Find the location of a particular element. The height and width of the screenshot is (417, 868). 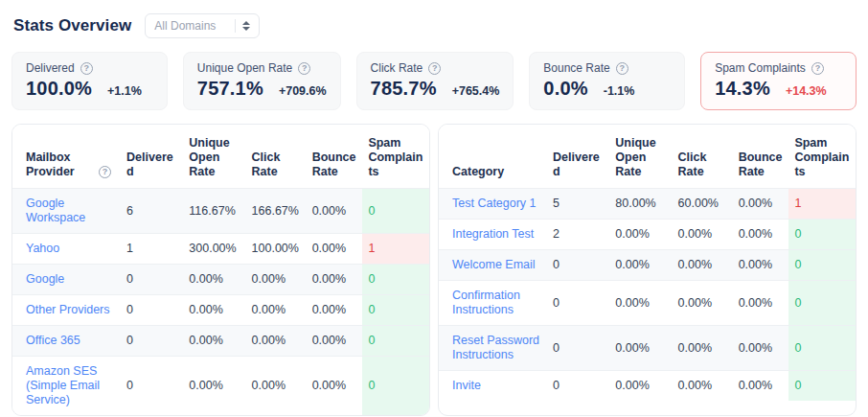

stat-label: Click Rate is located at coordinates (397, 68).